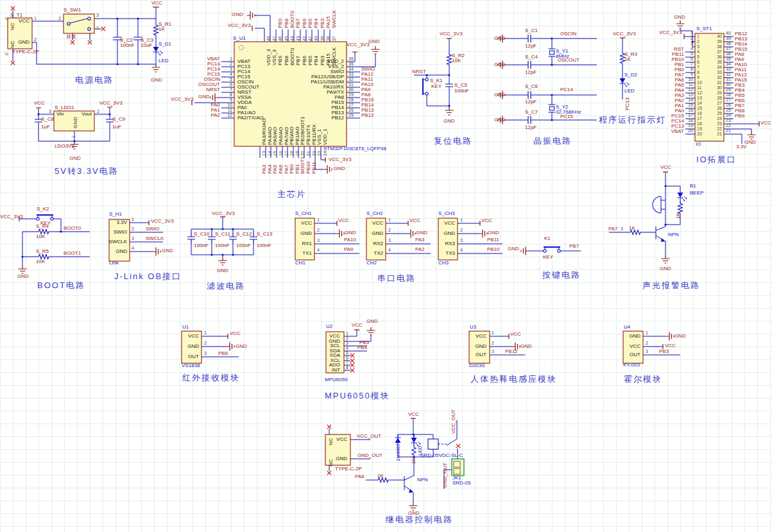  Describe the element at coordinates (286, 153) in the screenshot. I see `chip-pin-number: 17` at that location.